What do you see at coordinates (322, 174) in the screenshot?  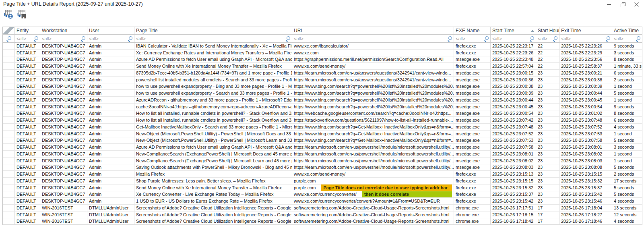 I see `table-row: DEFAULTDESKTOP-UAB4GC7AdminMozilla Firef…` at bounding box center [322, 174].